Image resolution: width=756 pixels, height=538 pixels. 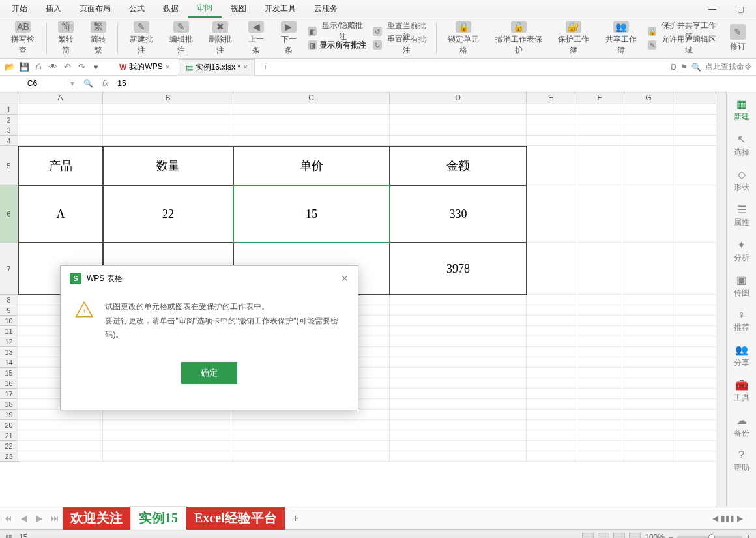 I want to click on sheet-nav-last: ⏭, so click(x=55, y=518).